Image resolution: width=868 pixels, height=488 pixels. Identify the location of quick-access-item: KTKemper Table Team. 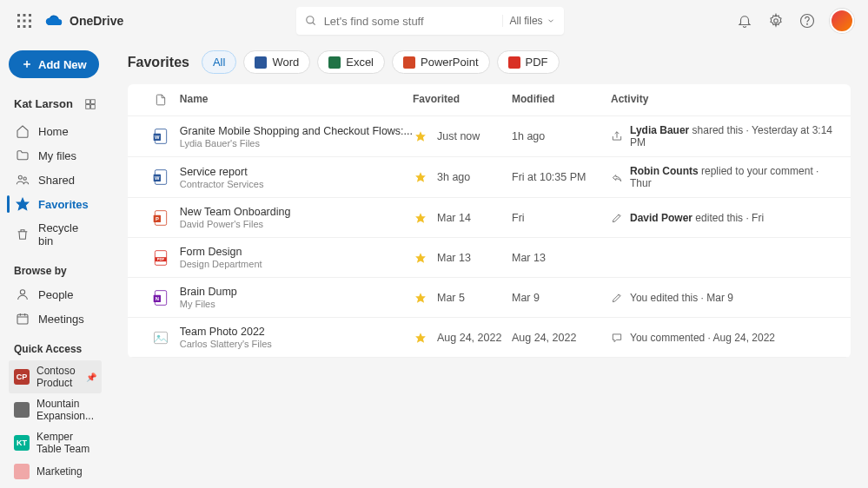
(56, 443).